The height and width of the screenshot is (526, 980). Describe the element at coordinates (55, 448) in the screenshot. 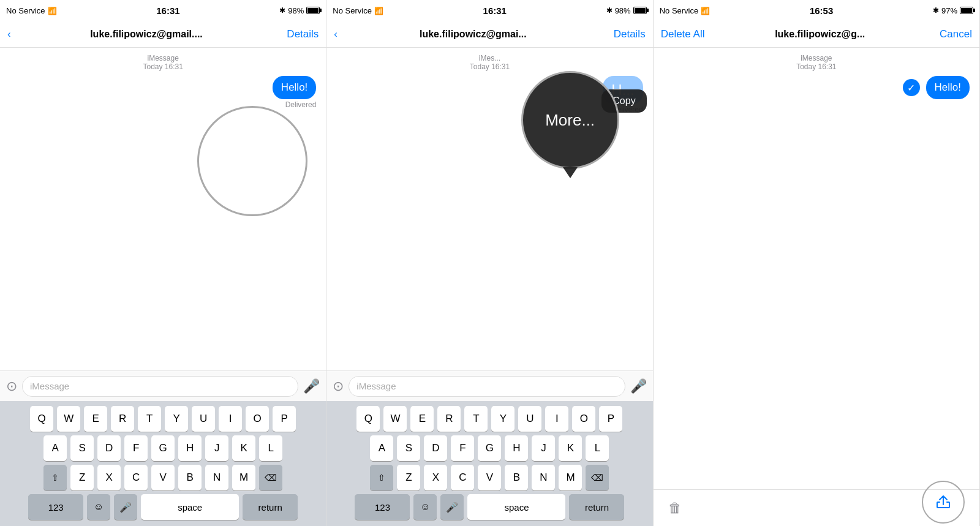

I see `key-A: A` at that location.